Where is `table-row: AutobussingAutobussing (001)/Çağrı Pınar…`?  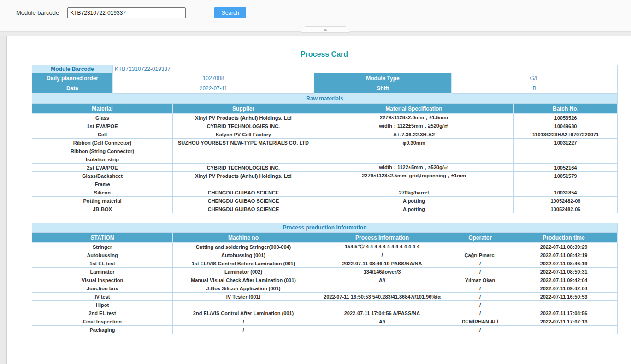
table-row: AutobussingAutobussing (001)/Çağrı Pınar… is located at coordinates (325, 255).